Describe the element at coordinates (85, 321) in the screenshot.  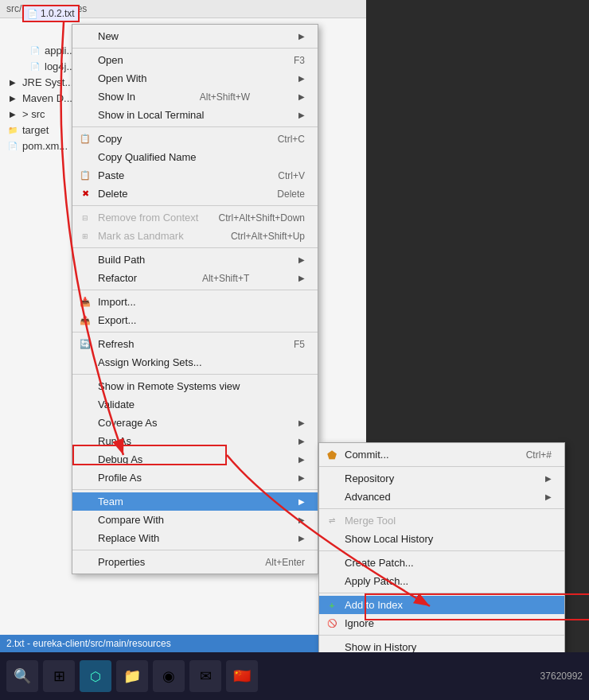
I see `export-icon: 📤` at that location.